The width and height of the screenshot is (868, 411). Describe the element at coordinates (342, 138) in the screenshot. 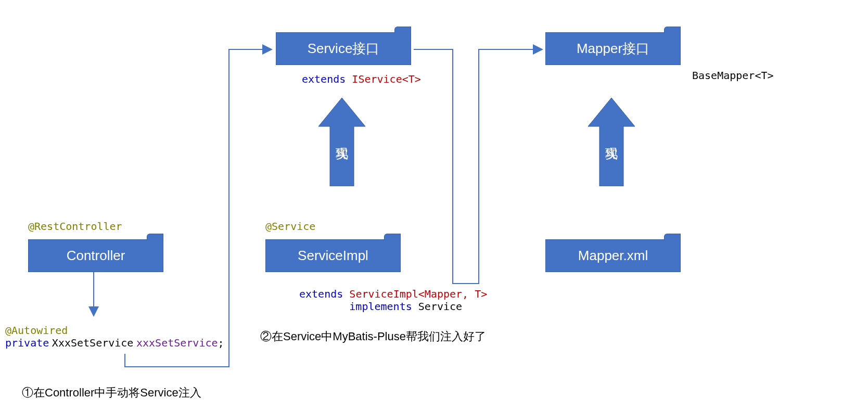

I see `implement-arrow-1-label: 实现` at that location.